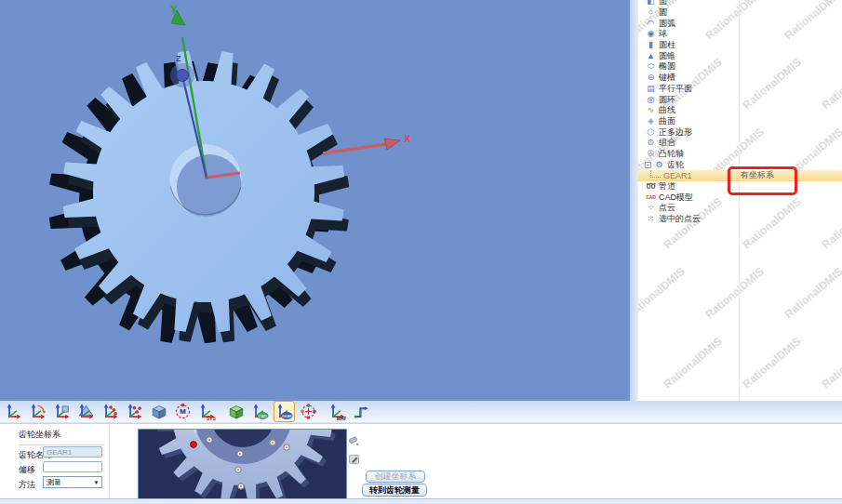 The height and width of the screenshot is (504, 842). I want to click on status-strip, so click(421, 501).